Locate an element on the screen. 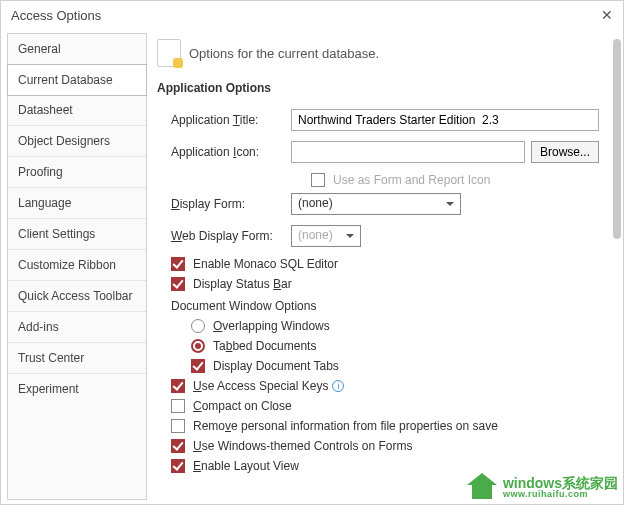  row-application-title: Application Title: is located at coordinates (385, 120).